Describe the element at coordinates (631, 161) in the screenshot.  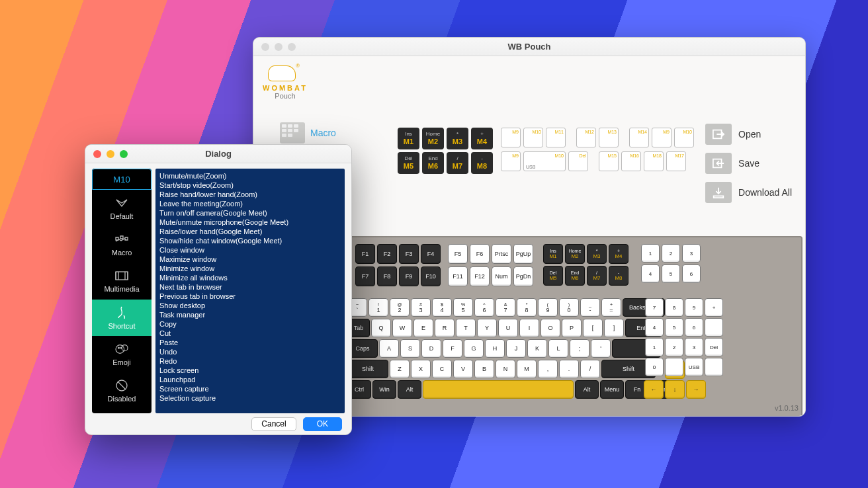
I see `white-key: M16` at that location.